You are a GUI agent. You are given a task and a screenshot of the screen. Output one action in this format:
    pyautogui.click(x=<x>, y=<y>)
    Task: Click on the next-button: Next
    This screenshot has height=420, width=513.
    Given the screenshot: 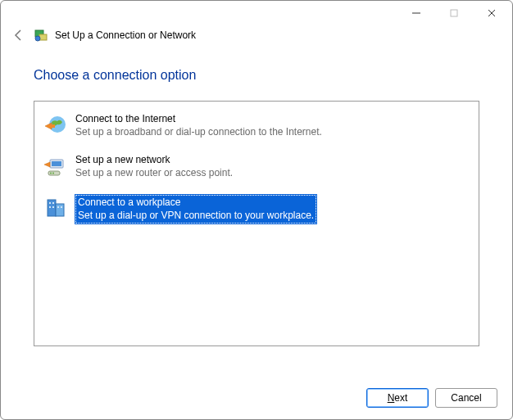 What is the action you would take?
    pyautogui.click(x=397, y=398)
    